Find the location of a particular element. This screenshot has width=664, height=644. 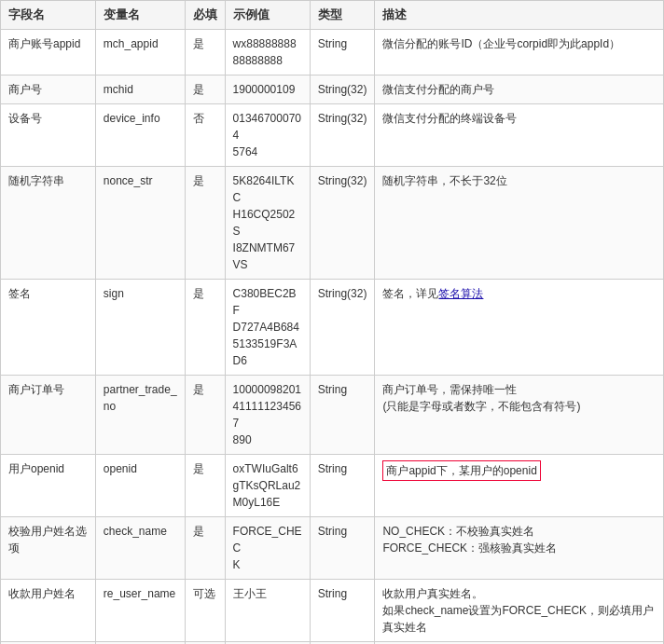

cell-description: 签名，详见签名算法 is located at coordinates (519, 328).